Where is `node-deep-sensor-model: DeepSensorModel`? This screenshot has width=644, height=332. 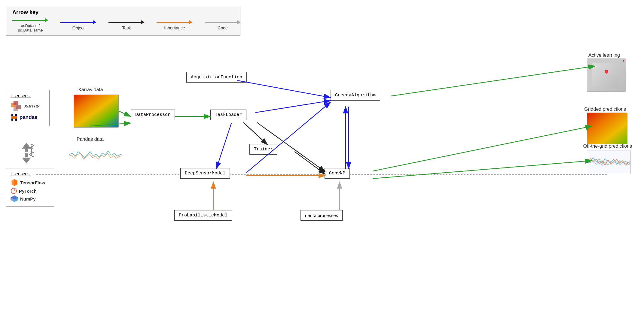
node-deep-sensor-model: DeepSensorModel is located at coordinates (205, 174).